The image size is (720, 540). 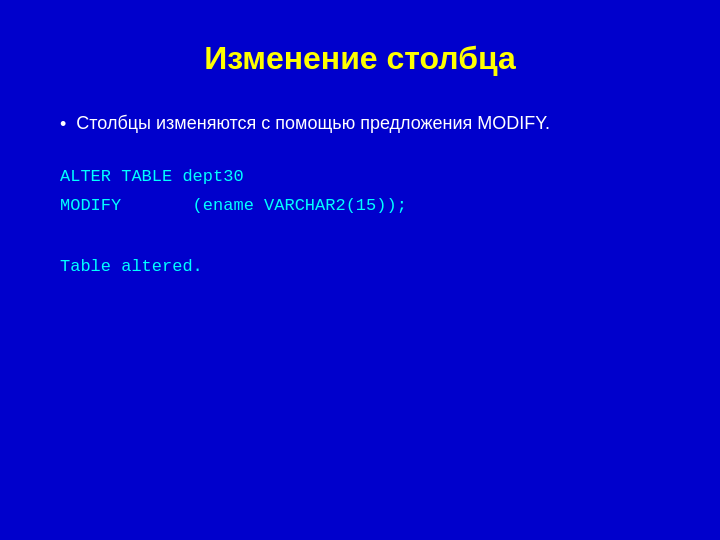 I want to click on result-text: Table altered., so click(x=360, y=268).